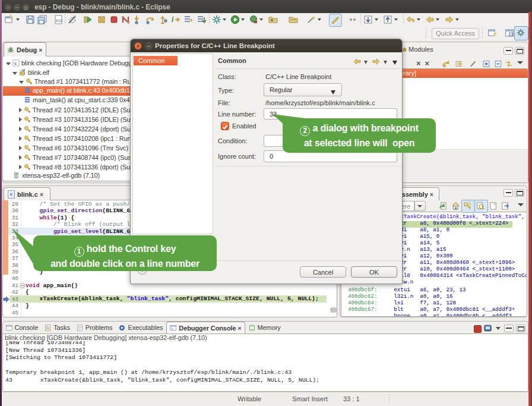 The height and width of the screenshot is (406, 532). What do you see at coordinates (173, 20) in the screenshot?
I see `svg-text: i` at bounding box center [173, 20].